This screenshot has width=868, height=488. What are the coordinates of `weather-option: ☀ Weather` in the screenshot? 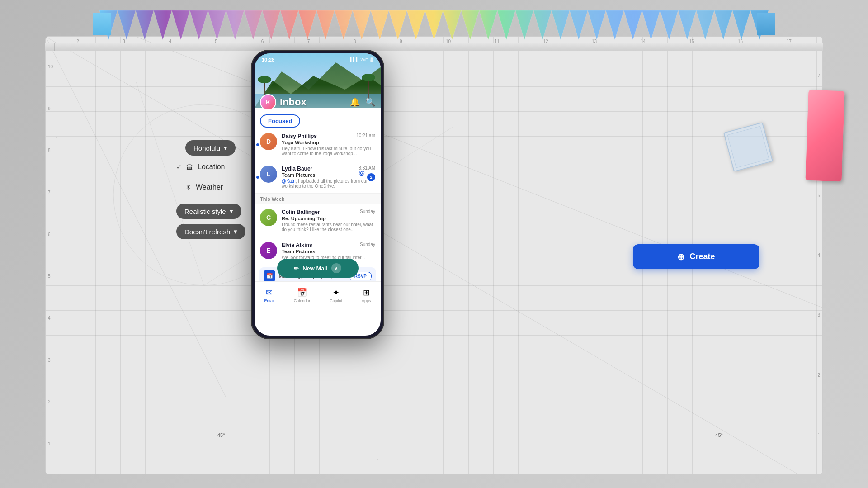 It's located at (204, 187).